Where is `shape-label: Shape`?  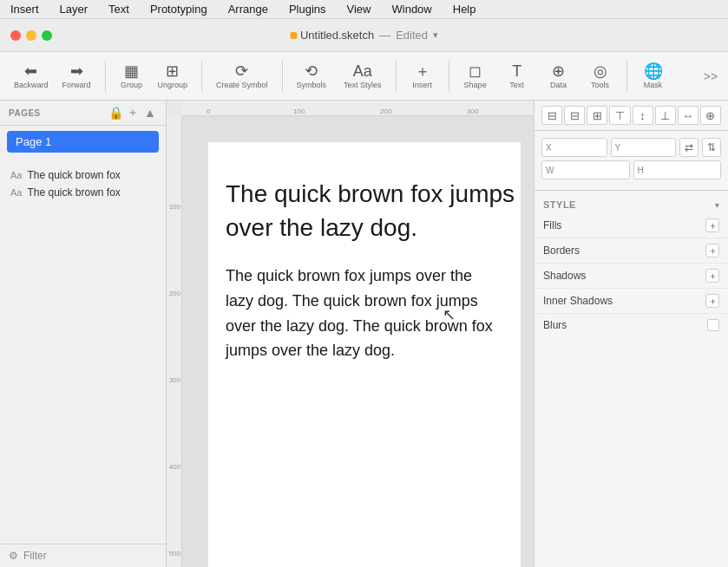 shape-label: Shape is located at coordinates (475, 85).